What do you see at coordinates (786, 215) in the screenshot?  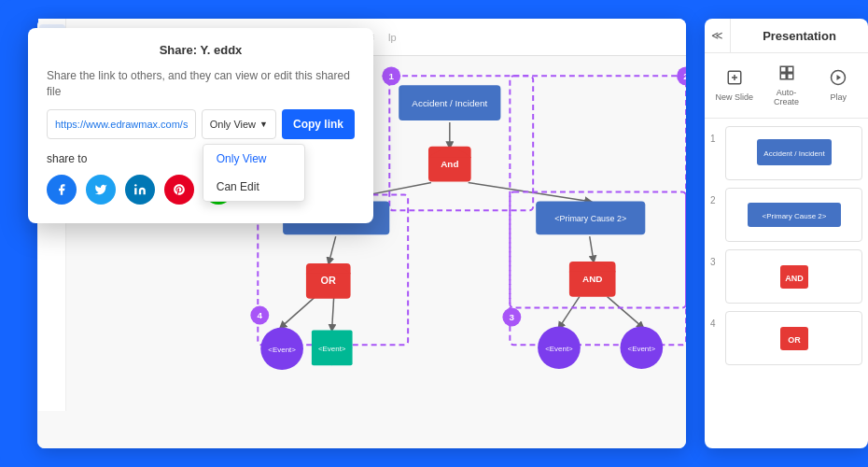 I see `slide-item-2: 2 <Primary Cause 2>` at bounding box center [786, 215].